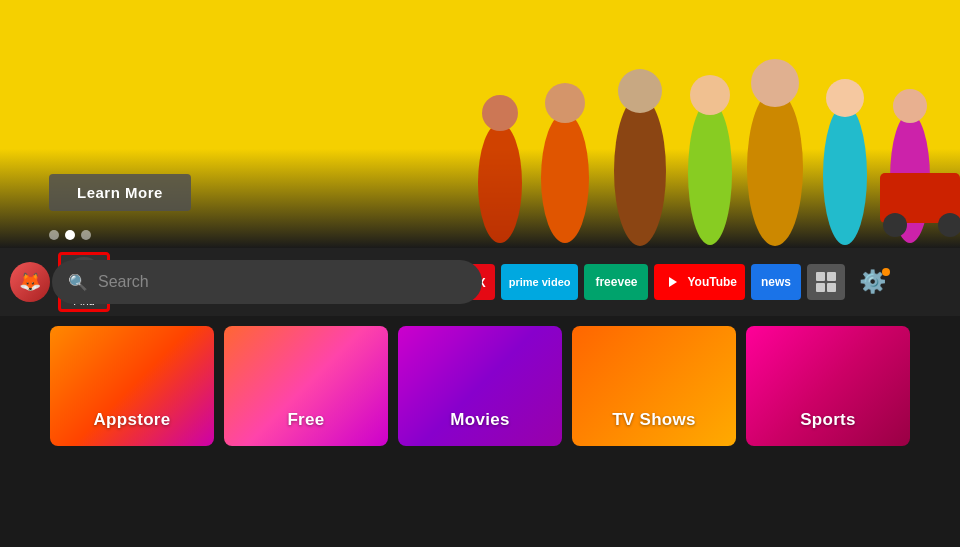 The height and width of the screenshot is (547, 960). I want to click on search-placeholder: Search, so click(124, 282).